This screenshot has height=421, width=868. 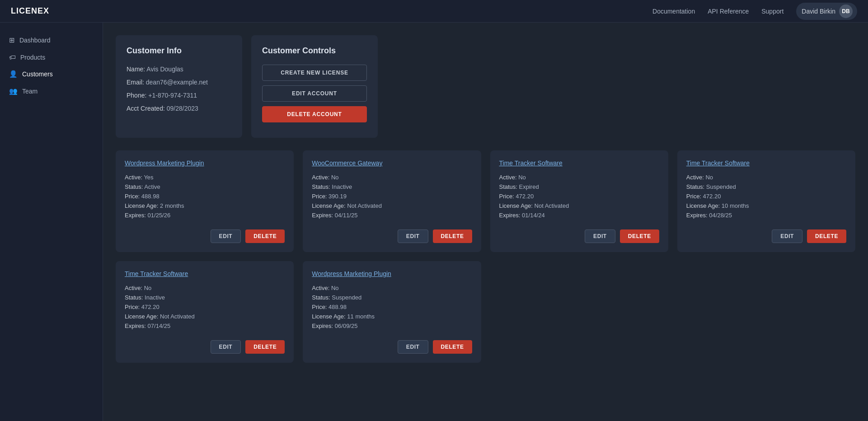 I want to click on license-active-1: Active: No, so click(x=392, y=177).